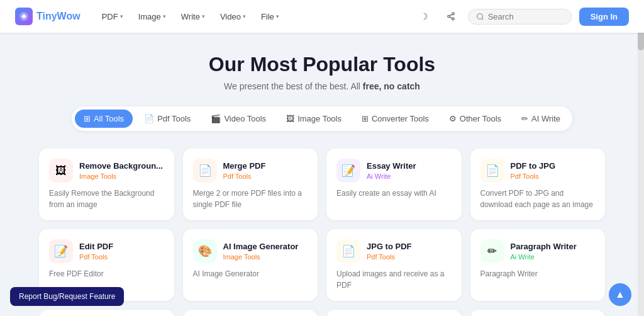 The height and width of the screenshot is (316, 644). Describe the element at coordinates (538, 265) in the screenshot. I see `tool-card: ✏ Paragraph Writer Ai Write Paragraph Wr…` at that location.